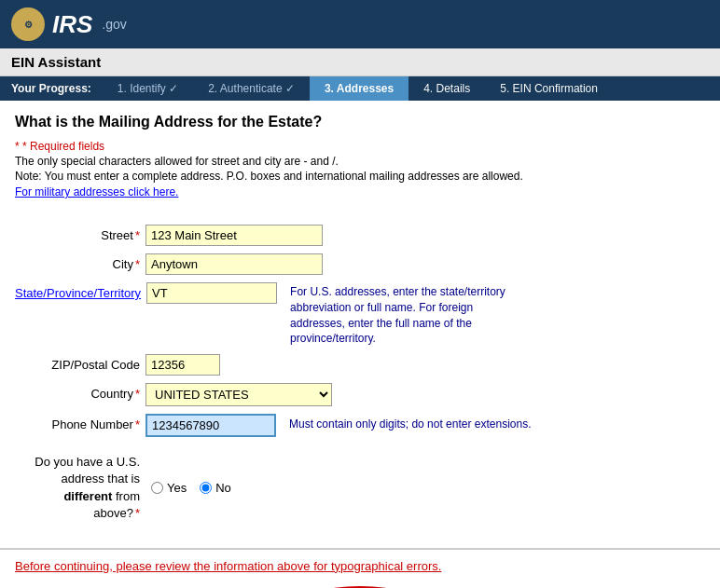 This screenshot has width=720, height=588. Describe the element at coordinates (211, 425) in the screenshot. I see `phone-input` at that location.